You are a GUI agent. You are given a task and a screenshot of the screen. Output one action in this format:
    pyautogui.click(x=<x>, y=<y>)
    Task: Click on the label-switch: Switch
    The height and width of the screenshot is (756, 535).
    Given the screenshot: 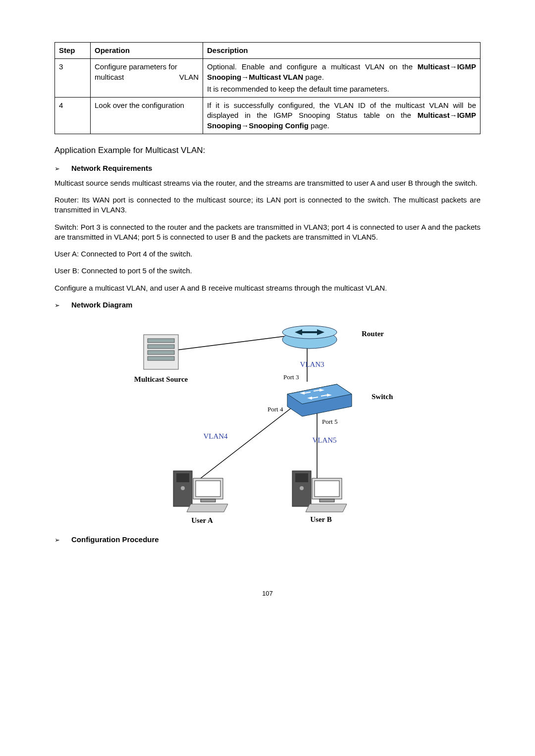 What is the action you would take?
    pyautogui.click(x=382, y=397)
    